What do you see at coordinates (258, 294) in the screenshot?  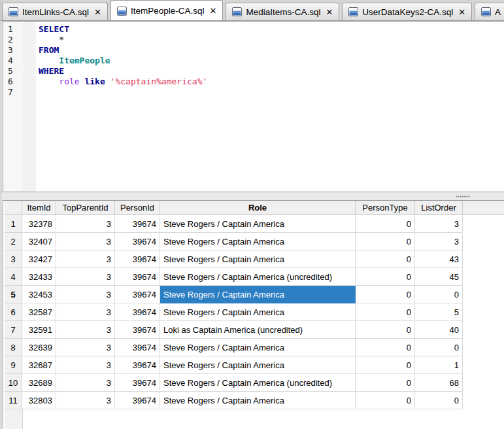 I see `selected-cell: Steve Rogers / Captain America` at bounding box center [258, 294].